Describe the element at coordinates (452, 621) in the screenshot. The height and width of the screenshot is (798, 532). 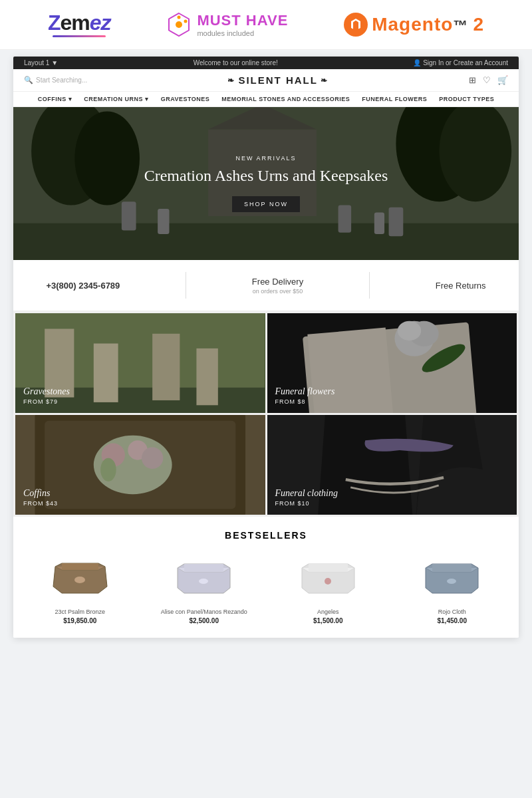
I see `product-price-4: $1,450.00` at that location.